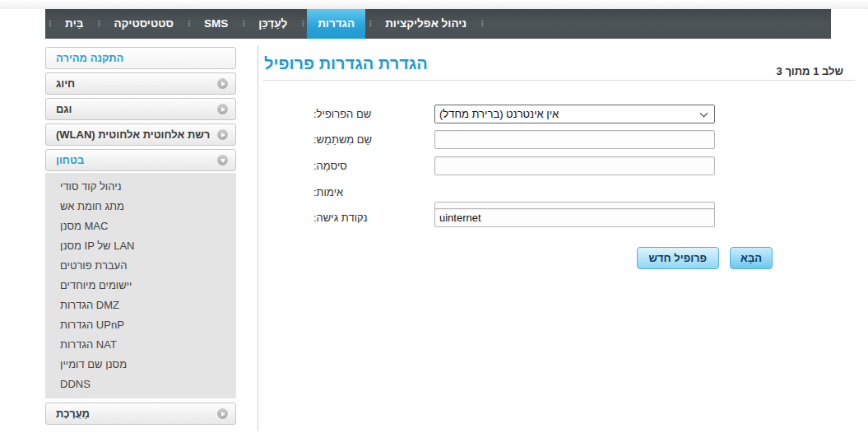 This screenshot has height=433, width=868. I want to click on top-nav-bar: ⋮ בַּיִת ⋮ סטטיסטיקה ⋮ SMS ⋮ לְעַדְכֵּן …, so click(438, 24).